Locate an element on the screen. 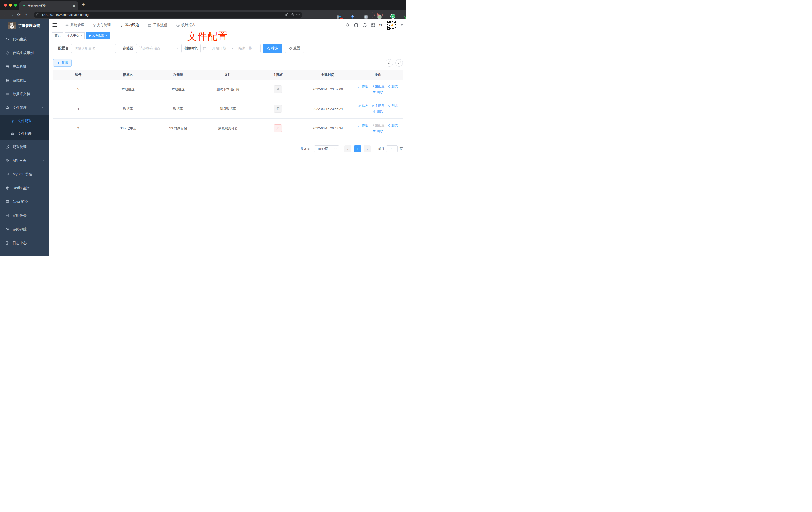  table-header-row: 编号 配置名 存储器 备注 主配置 创建时间 操作 is located at coordinates (228, 75).